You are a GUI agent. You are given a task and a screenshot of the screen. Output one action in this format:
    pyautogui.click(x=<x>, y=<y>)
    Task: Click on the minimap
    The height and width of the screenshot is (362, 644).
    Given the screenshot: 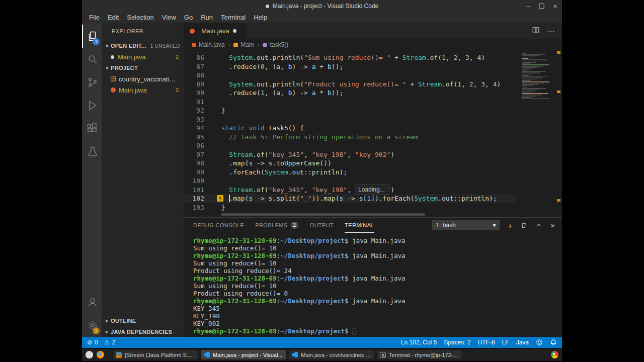 What is the action you would take?
    pyautogui.click(x=537, y=75)
    